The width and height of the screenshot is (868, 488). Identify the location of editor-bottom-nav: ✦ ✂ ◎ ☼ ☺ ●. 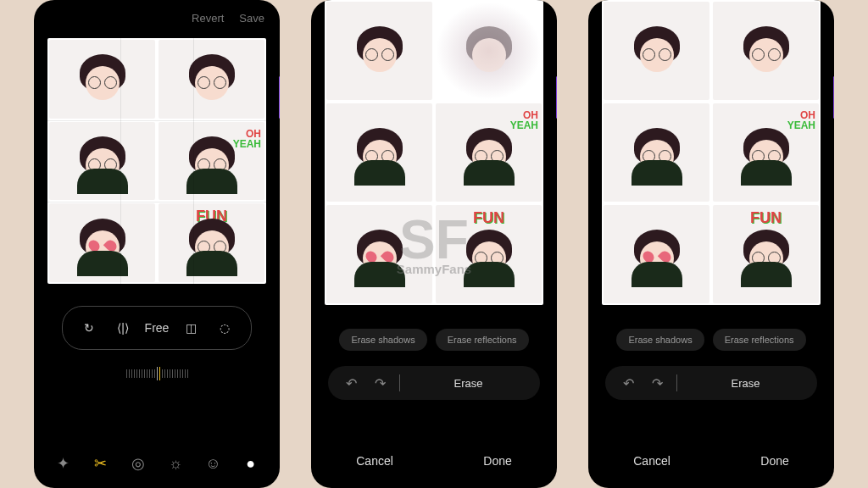
(157, 465).